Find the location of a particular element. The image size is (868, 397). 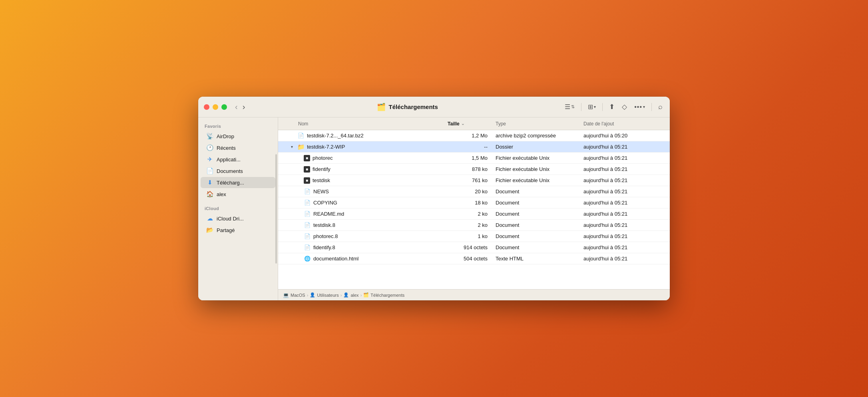

table-row: 📄 NEWS 20 ko Document aujourd'hui à 05:2… is located at coordinates (474, 192).